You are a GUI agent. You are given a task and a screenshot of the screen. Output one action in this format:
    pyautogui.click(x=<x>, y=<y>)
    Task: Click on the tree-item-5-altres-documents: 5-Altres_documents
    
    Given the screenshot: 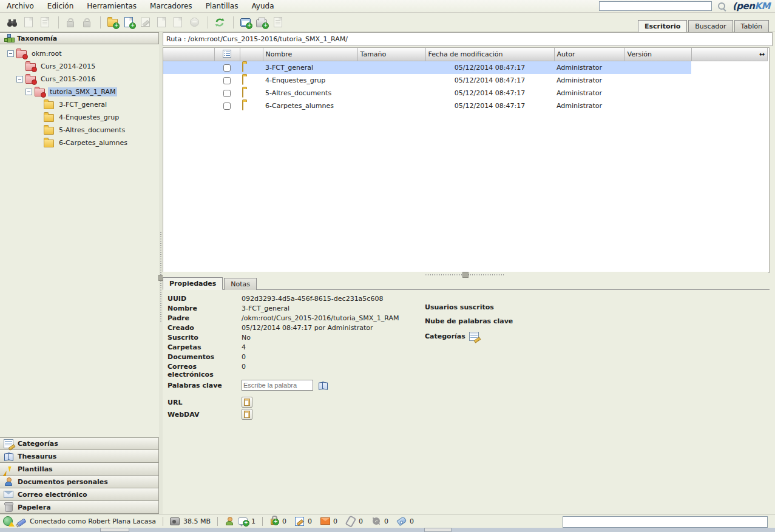 What is the action you would take?
    pyautogui.click(x=80, y=130)
    